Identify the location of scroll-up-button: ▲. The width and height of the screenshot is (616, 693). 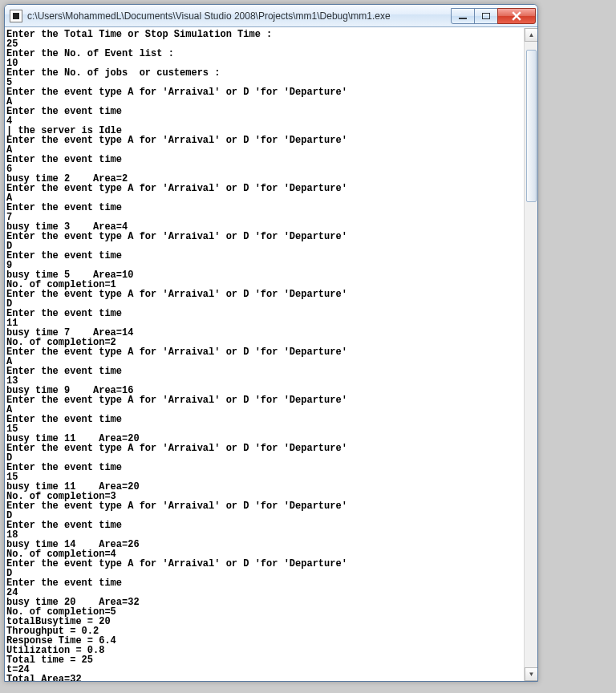
(531, 35).